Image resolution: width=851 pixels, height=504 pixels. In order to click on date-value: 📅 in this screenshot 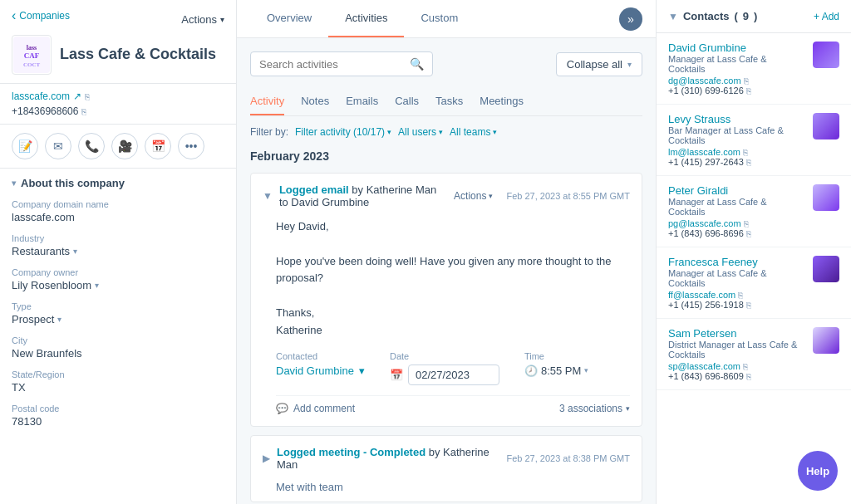, I will do `click(445, 375)`.